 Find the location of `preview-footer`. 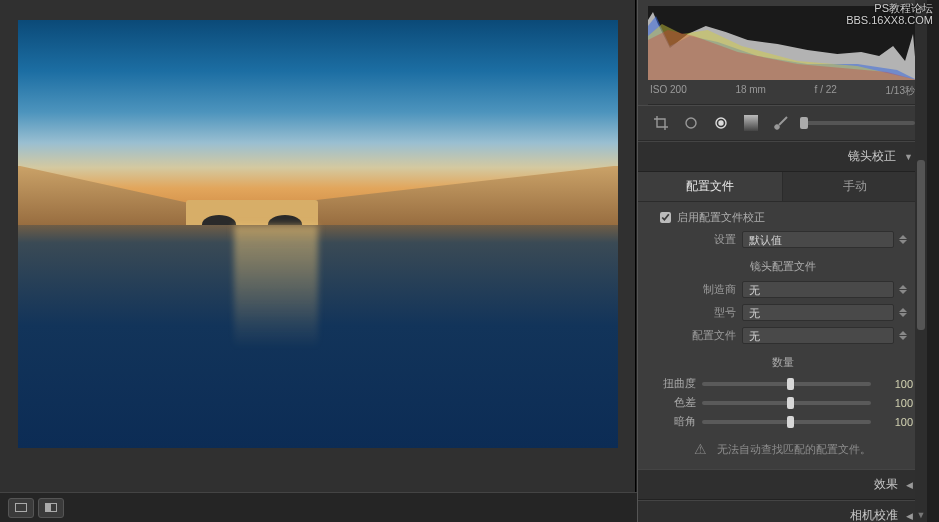

preview-footer is located at coordinates (318, 507).